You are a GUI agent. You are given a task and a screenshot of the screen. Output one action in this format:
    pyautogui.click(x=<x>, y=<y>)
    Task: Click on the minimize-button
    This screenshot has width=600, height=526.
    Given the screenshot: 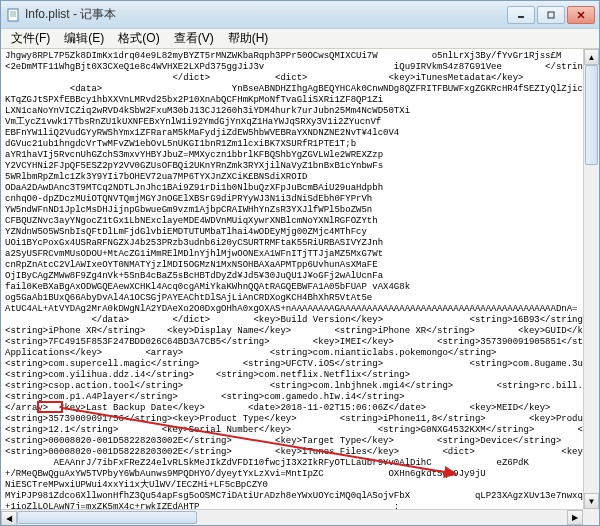 What is the action you would take?
    pyautogui.click(x=521, y=15)
    